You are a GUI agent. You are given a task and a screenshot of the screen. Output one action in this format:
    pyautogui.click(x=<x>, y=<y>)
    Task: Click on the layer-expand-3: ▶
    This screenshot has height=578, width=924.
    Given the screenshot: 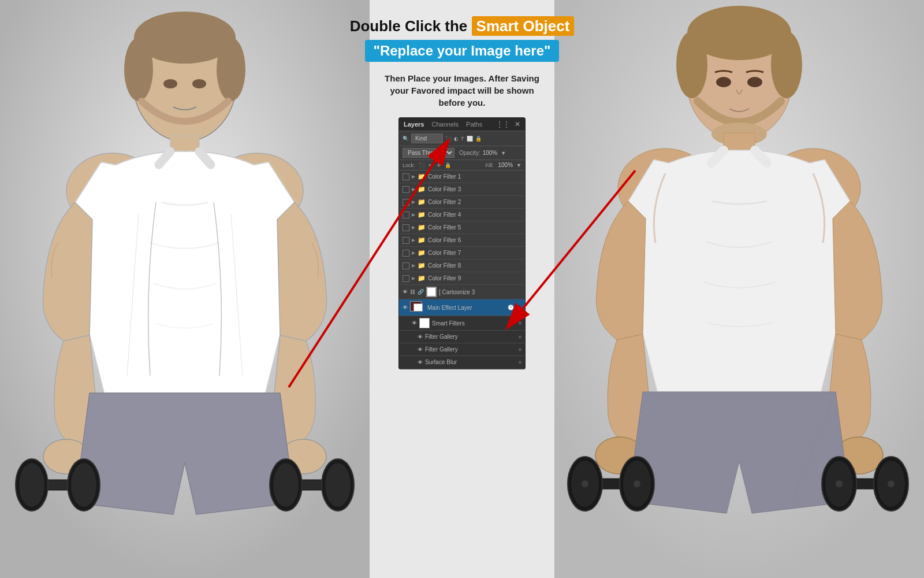 What is the action you would take?
    pyautogui.click(x=413, y=190)
    